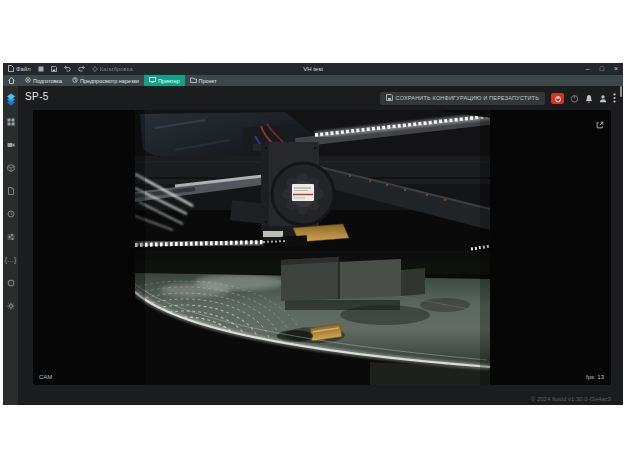 The image size is (628, 472). I want to click on save-config-icon, so click(390, 98).